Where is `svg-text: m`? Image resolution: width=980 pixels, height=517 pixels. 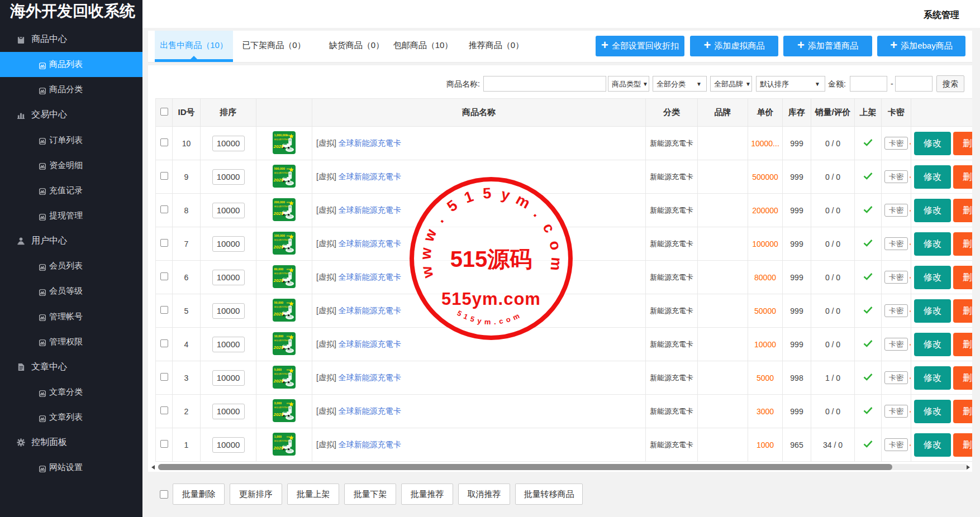
svg-text: m is located at coordinates (556, 264).